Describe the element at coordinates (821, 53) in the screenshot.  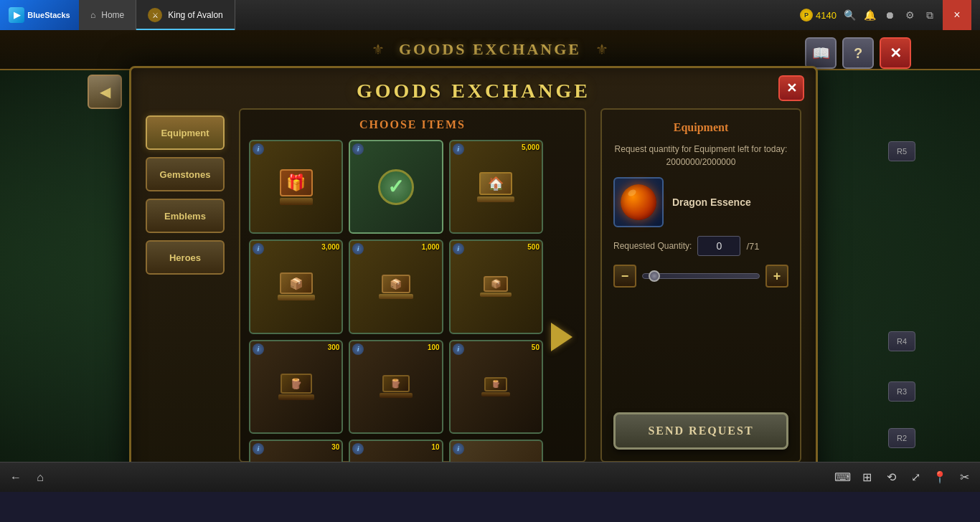
I see `book-button: 📖` at that location.